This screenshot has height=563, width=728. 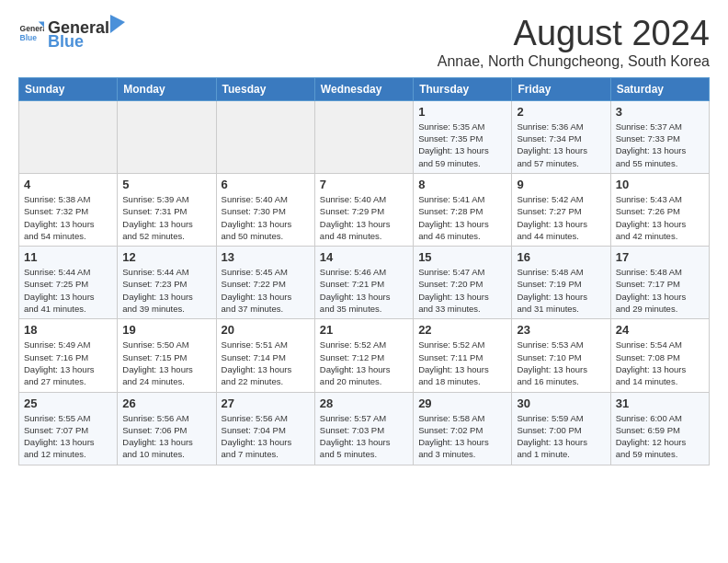 I want to click on calendar-week-row: 25Sunrise: 5:55 AM Sunset: 7:07 PM Dayli…, so click(x=364, y=429).